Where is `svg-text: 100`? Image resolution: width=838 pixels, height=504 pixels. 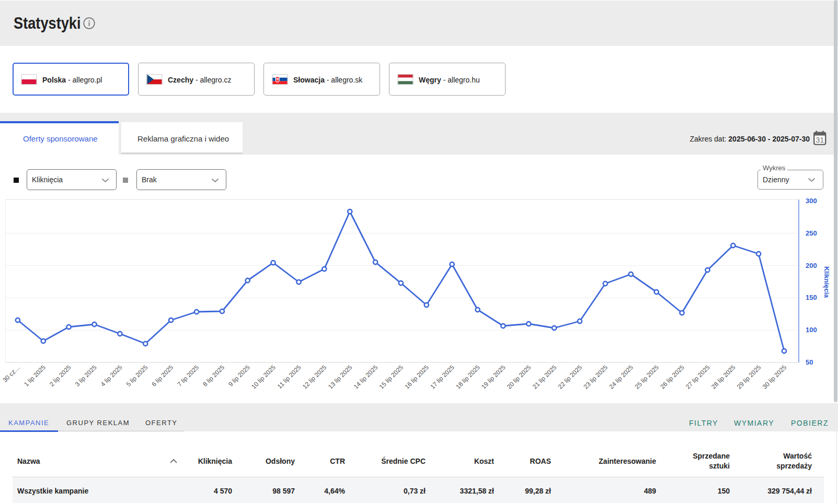 svg-text: 100 is located at coordinates (811, 330).